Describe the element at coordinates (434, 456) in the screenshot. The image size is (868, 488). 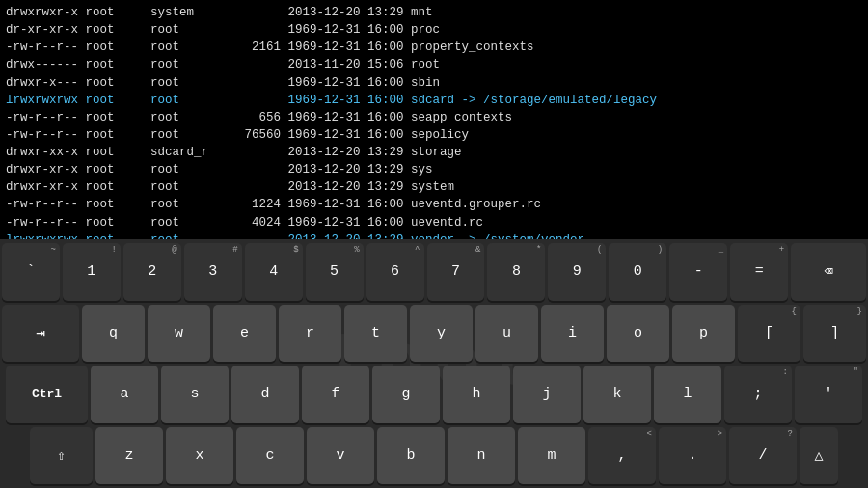
I see `keyboard-row-zxcv: ⇧zxcvbnm<,>.?/△` at that location.